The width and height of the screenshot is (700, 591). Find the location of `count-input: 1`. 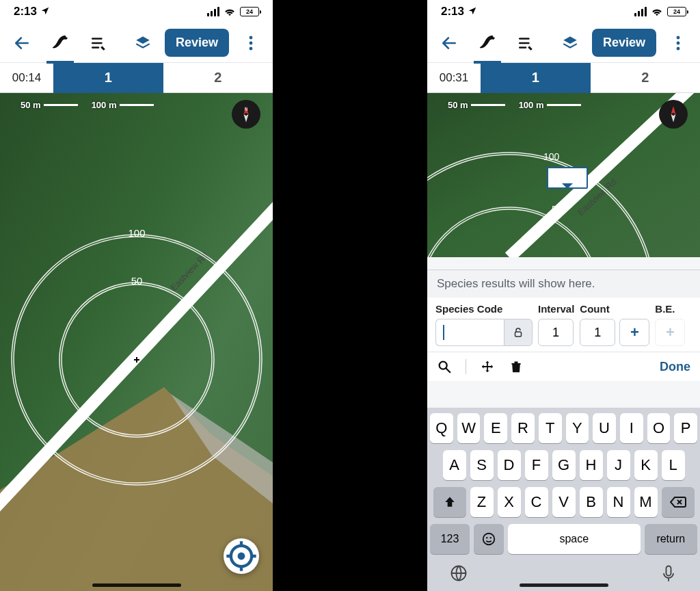

count-input: 1 is located at coordinates (597, 332).